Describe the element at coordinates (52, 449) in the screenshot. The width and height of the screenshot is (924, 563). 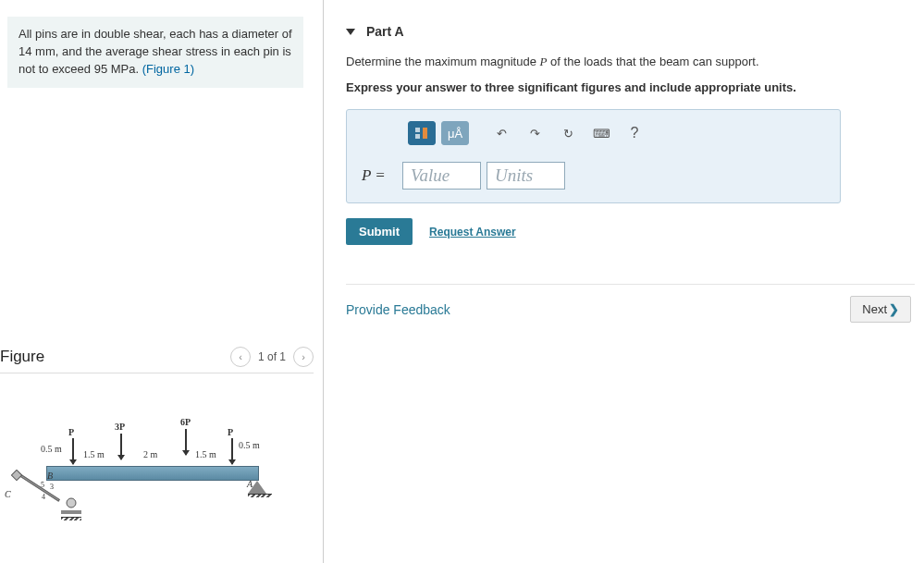
I see `dim-0.5m-left: 0.5 m` at that location.